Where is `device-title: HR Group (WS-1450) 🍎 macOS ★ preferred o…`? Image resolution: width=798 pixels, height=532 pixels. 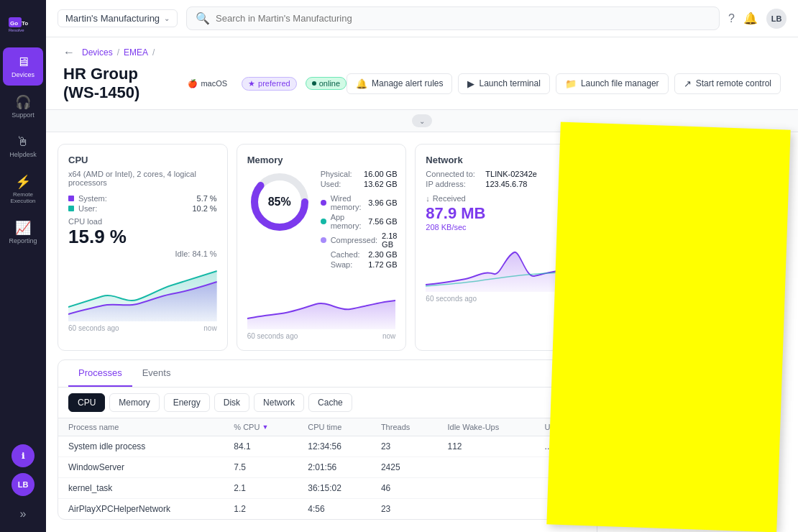 device-title: HR Group (WS-1450) 🍎 macOS ★ preferred o… is located at coordinates (205, 83).